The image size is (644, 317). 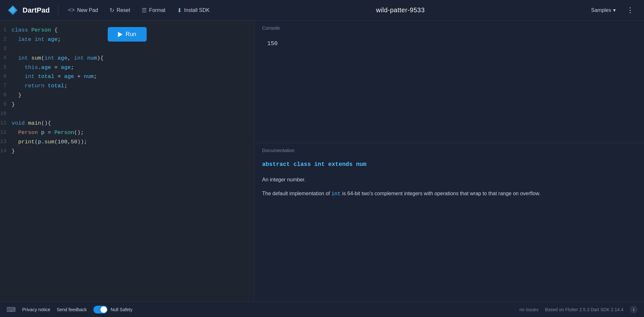 I want to click on samples-label: Samples, so click(x=601, y=10).